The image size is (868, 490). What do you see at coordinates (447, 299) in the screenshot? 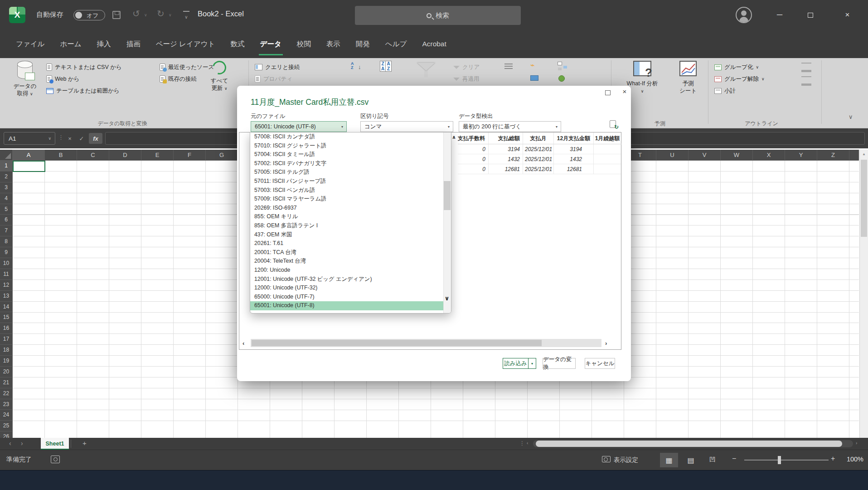
I see `encoding-list-scroll-down-icon: ∨` at bounding box center [447, 299].